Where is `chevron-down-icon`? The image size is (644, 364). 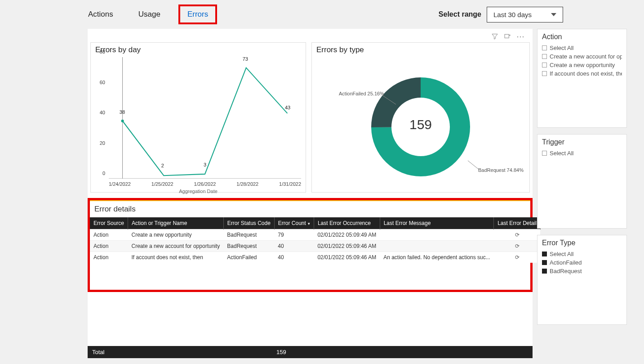
chevron-down-icon is located at coordinates (554, 14).